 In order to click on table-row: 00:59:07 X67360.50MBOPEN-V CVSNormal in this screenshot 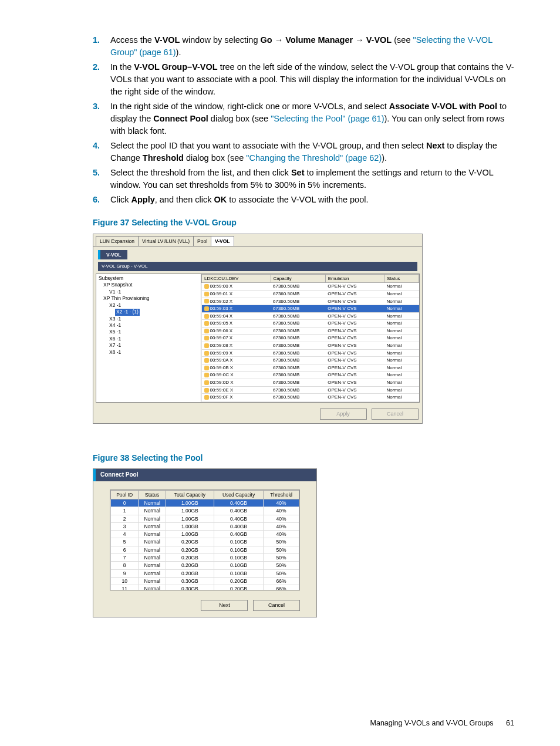, I will do `click(311, 338)`.